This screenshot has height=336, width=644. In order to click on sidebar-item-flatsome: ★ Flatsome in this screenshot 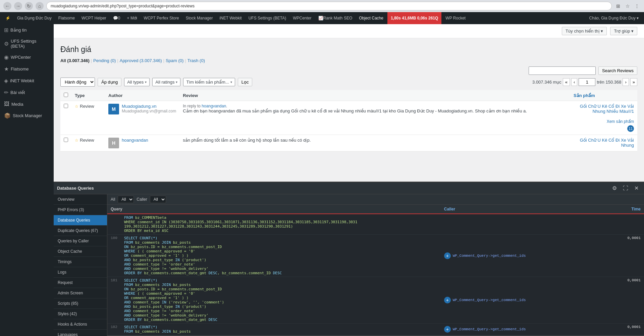, I will do `click(27, 69)`.